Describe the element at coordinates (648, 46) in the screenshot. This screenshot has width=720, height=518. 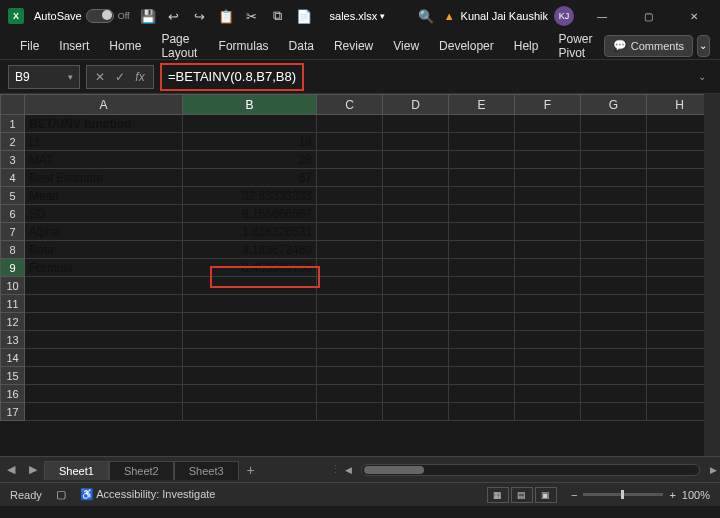
I see `comments-button: 💬 Comments` at that location.